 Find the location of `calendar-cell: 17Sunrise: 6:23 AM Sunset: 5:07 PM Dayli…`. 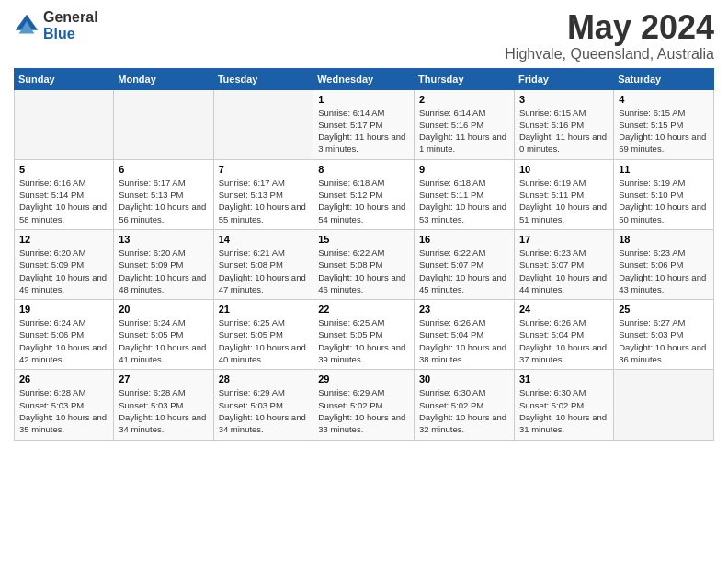

calendar-cell: 17Sunrise: 6:23 AM Sunset: 5:07 PM Dayli… is located at coordinates (563, 264).